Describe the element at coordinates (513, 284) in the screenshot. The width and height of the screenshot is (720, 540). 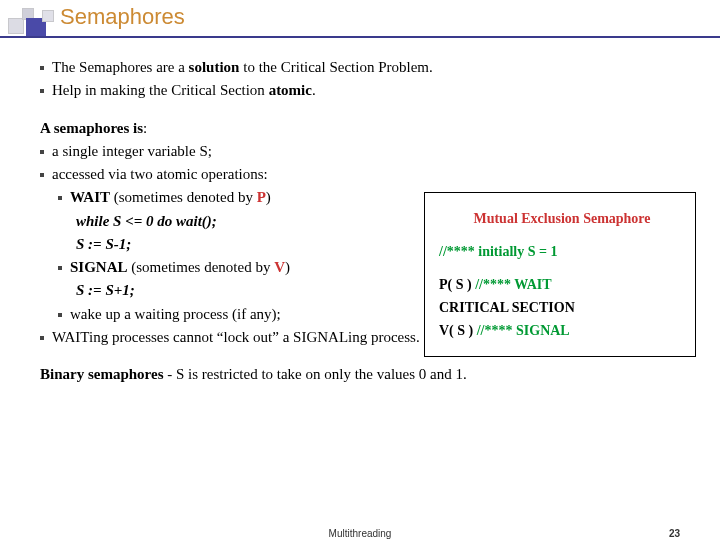
I see `text-green: //**** WAIT` at that location.